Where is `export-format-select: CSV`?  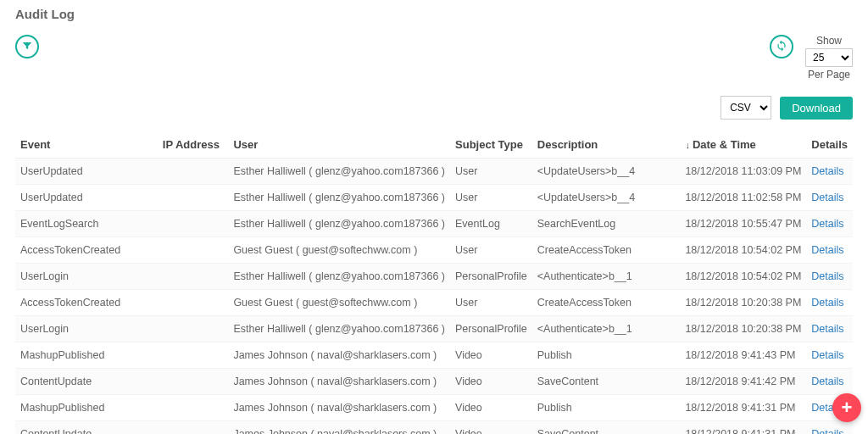 export-format-select: CSV is located at coordinates (746, 108).